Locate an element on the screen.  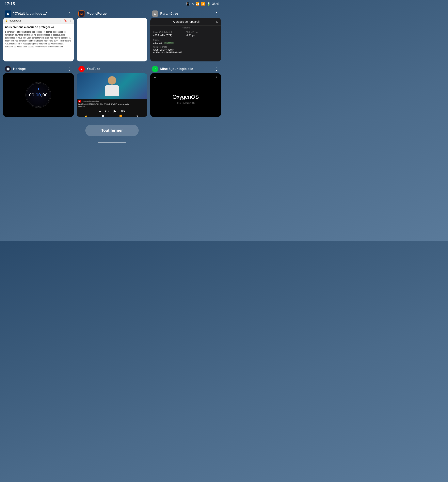
eurosport-app-icon: E is located at coordinates (8, 14).